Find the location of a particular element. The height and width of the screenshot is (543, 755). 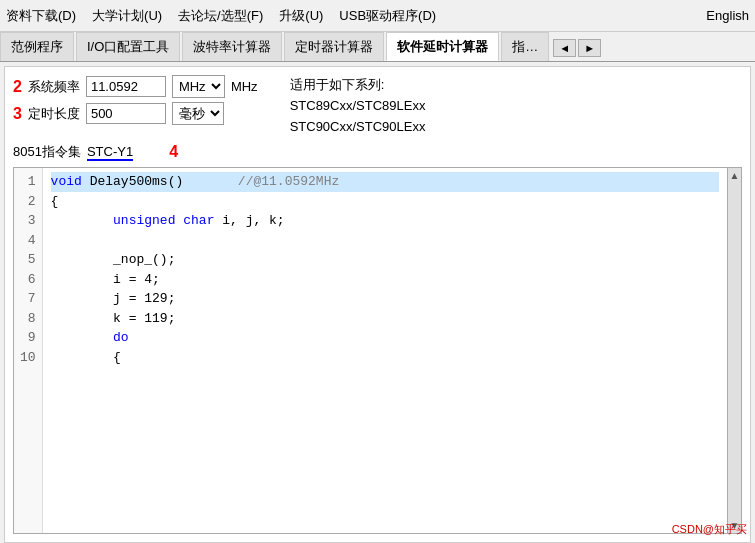

isa-row: 8051指令集 STC-Y1 4 is located at coordinates (378, 152).